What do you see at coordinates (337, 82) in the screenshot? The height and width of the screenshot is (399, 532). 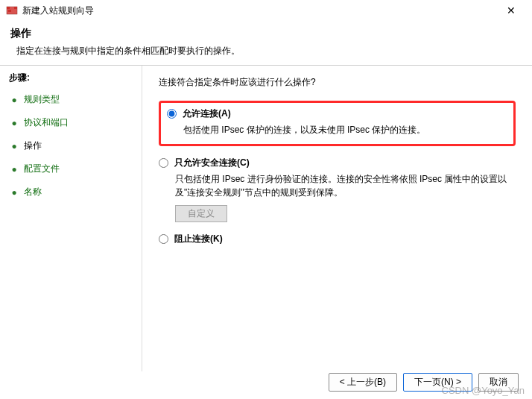 I see `question-text: 连接符合指定条件时应该进行什么操作?` at bounding box center [337, 82].